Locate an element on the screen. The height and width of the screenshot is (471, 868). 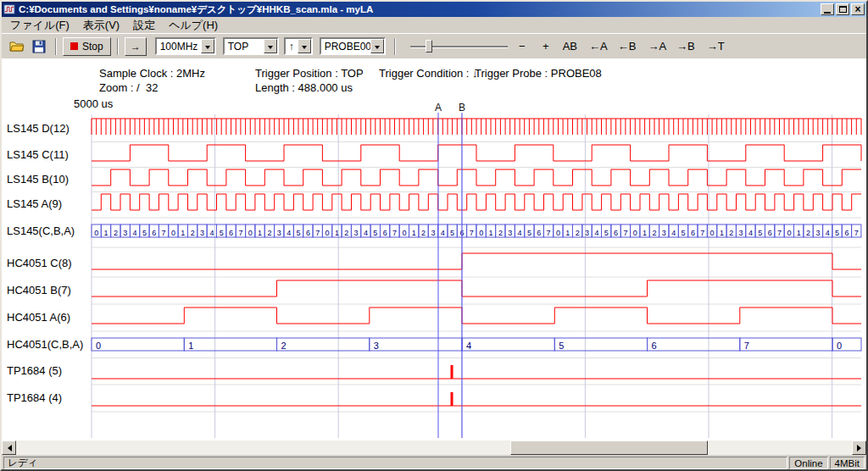
menu-settings: 設定 is located at coordinates (144, 25).